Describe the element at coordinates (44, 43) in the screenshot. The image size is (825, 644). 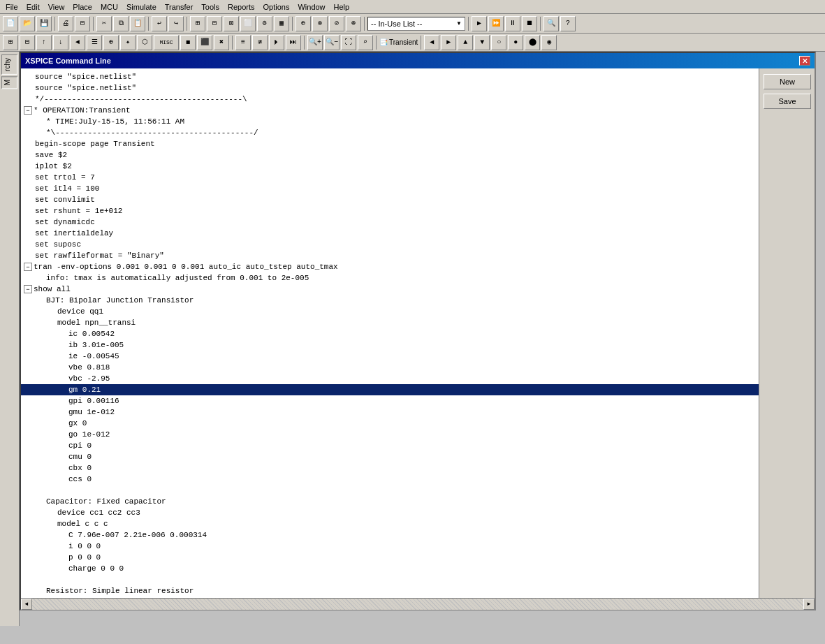
I see `tb2-btn3: ↑` at that location.